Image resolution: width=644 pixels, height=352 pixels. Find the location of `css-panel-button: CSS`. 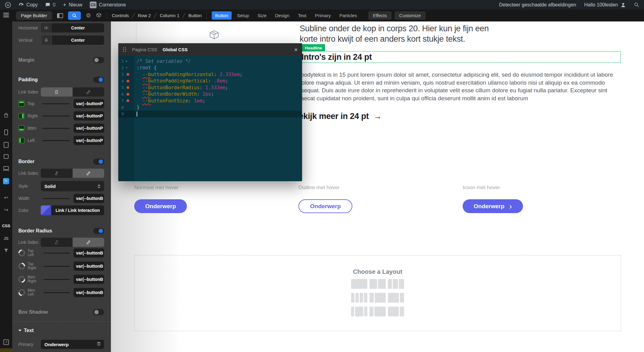

css-panel-button: CSS is located at coordinates (6, 226).